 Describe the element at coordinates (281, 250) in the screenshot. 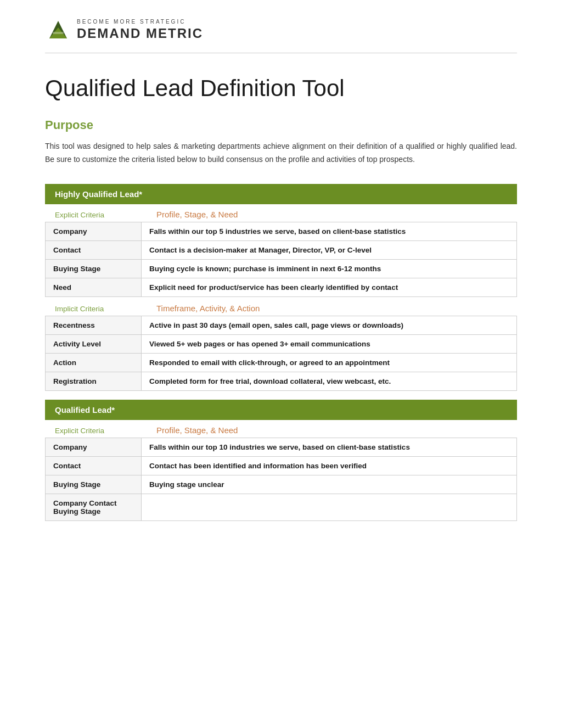

I see `table-row: Contact Contact is a decision-maker at M…` at that location.